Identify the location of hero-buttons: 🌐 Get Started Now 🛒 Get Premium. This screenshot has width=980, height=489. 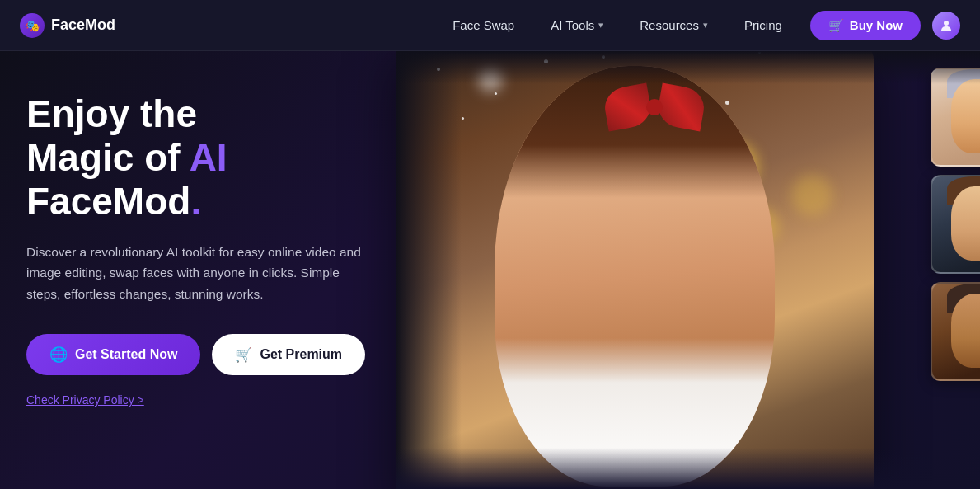
(198, 355).